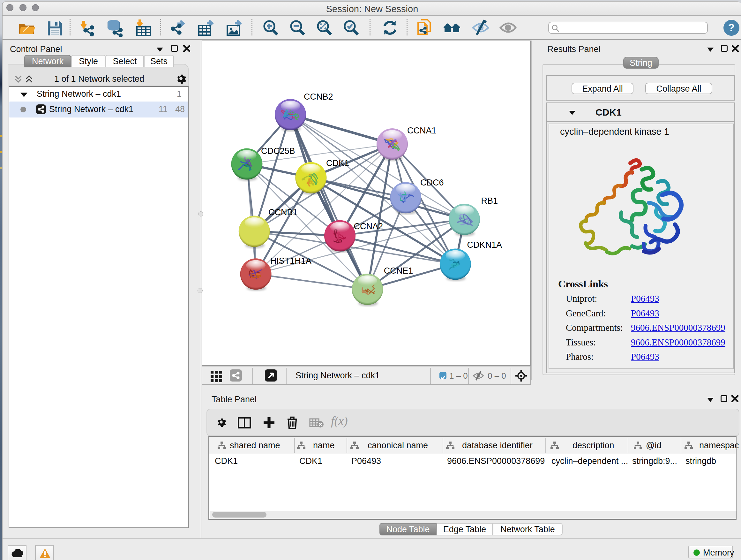  Describe the element at coordinates (368, 227) in the screenshot. I see `svg-text: CCNA2` at that location.